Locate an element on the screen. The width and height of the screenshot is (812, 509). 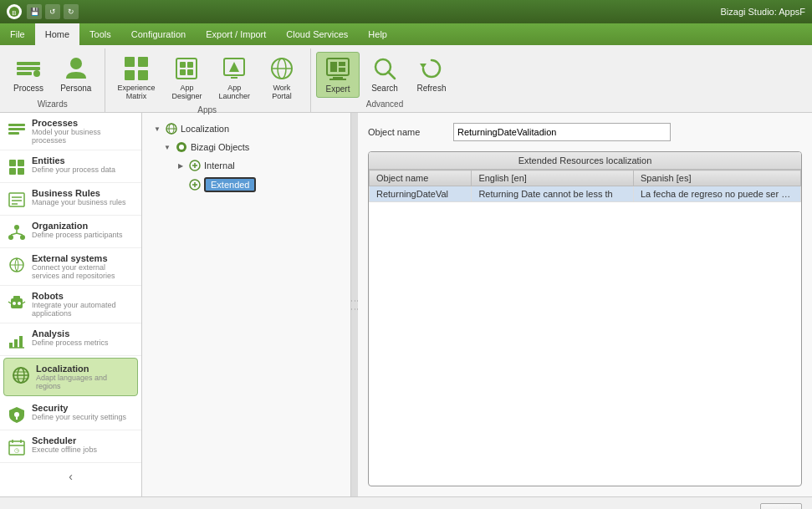
ribbon-btn-refresh: Refresh is located at coordinates (432, 74).